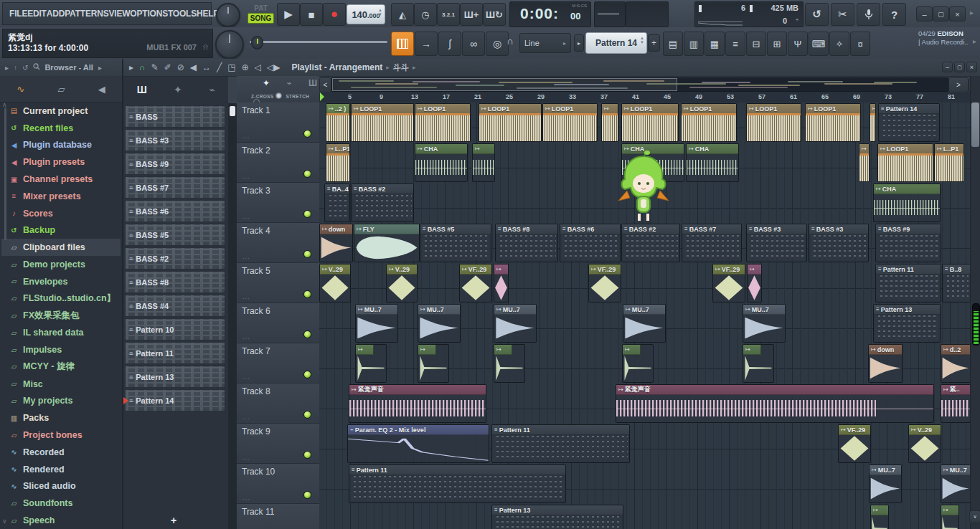  Describe the element at coordinates (640, 85) in the screenshot. I see `playlist-minimap` at that location.